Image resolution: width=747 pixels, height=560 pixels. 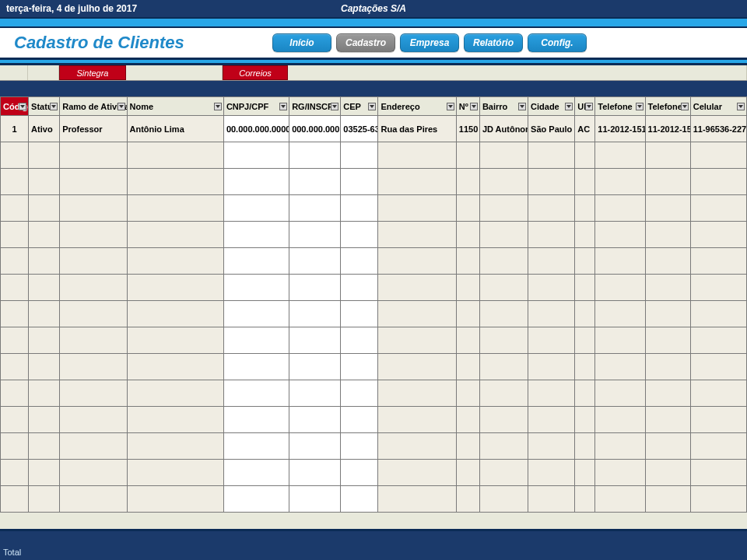 What do you see at coordinates (374, 9) in the screenshot?
I see `company-name: Captações S/A` at bounding box center [374, 9].